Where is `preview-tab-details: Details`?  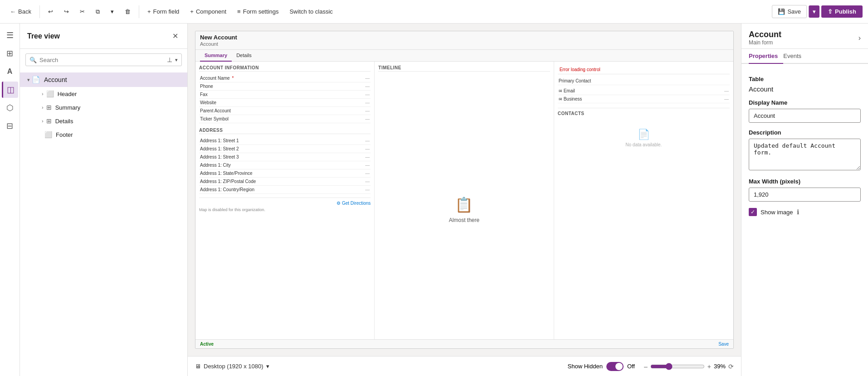
preview-tab-details: Details is located at coordinates (244, 56).